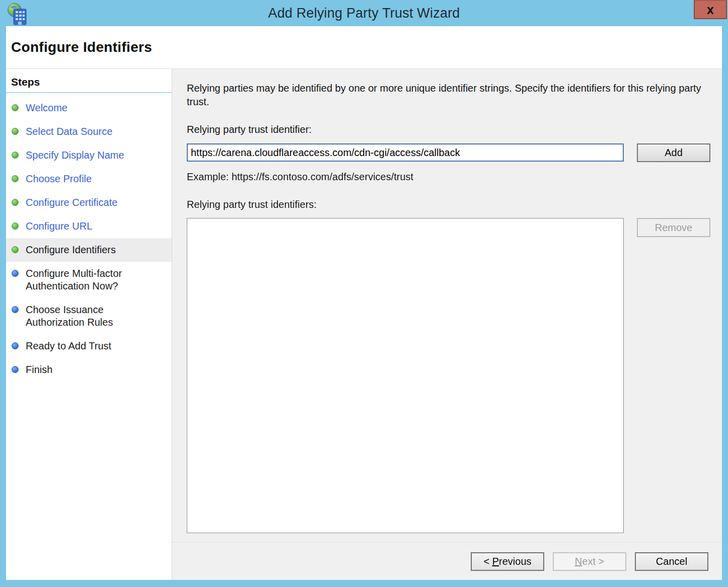  Describe the element at coordinates (71, 202) in the screenshot. I see `step-label: Configure Certificate` at that location.